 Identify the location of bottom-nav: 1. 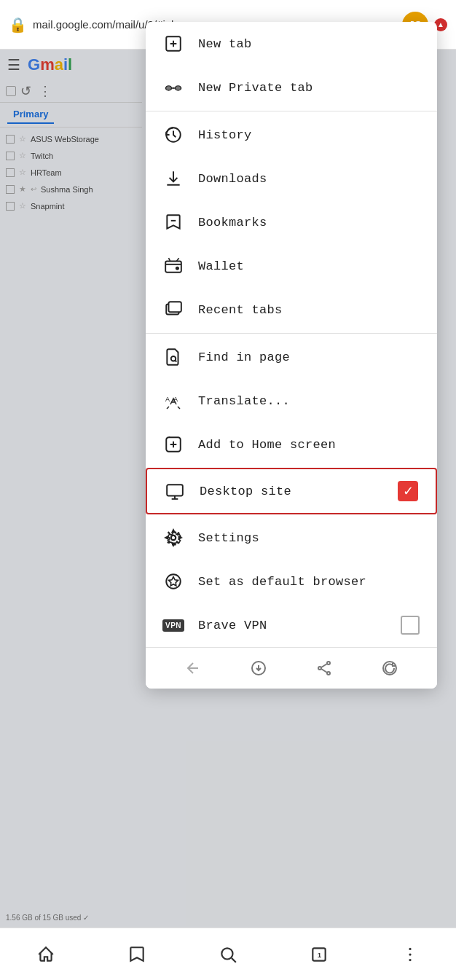
(228, 954).